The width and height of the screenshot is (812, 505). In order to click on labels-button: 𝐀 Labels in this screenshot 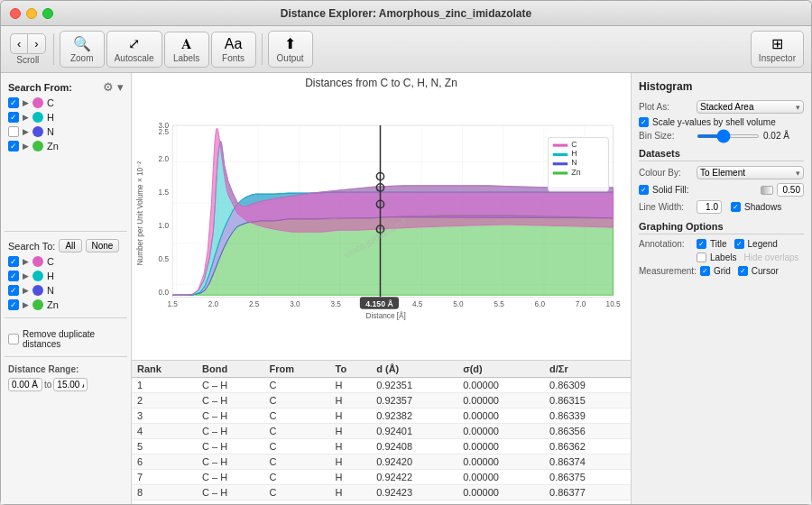, I will do `click(187, 50)`.